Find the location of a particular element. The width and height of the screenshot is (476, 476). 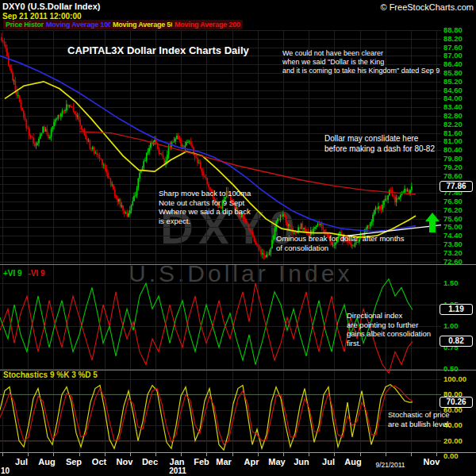

vi-minus-label: -VI 9 is located at coordinates (36, 273).